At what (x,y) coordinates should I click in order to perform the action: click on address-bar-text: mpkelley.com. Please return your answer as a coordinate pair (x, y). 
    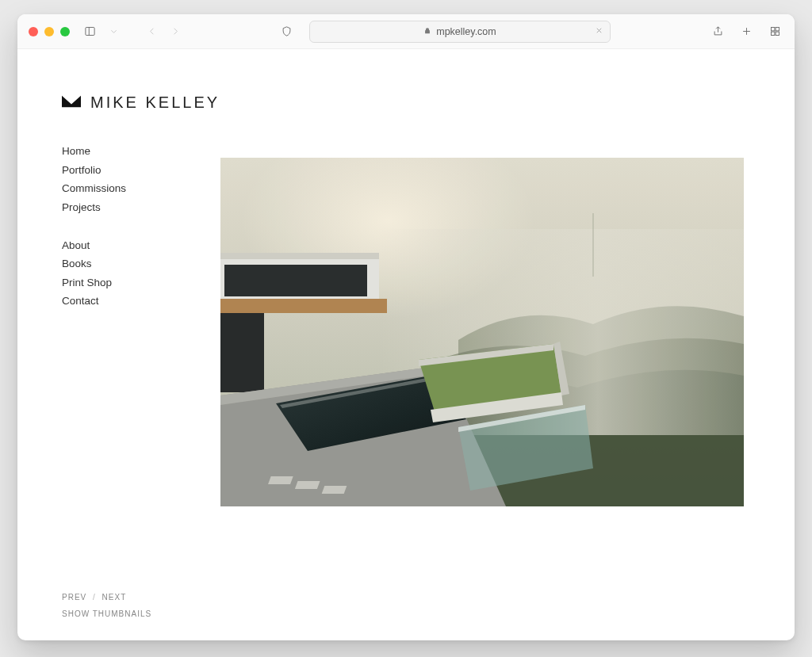
    Looking at the image, I should click on (466, 32).